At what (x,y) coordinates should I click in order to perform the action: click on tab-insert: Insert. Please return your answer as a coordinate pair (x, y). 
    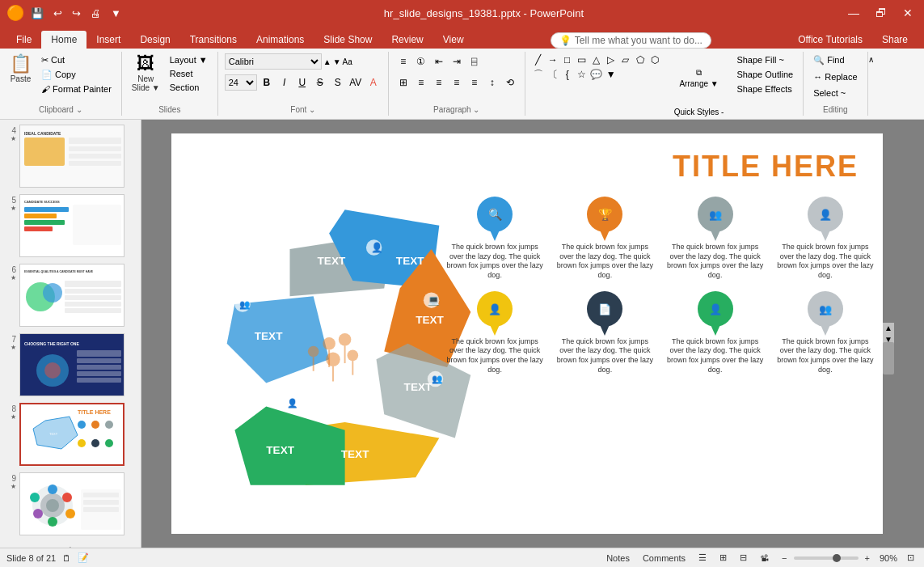
    Looking at the image, I should click on (108, 40).